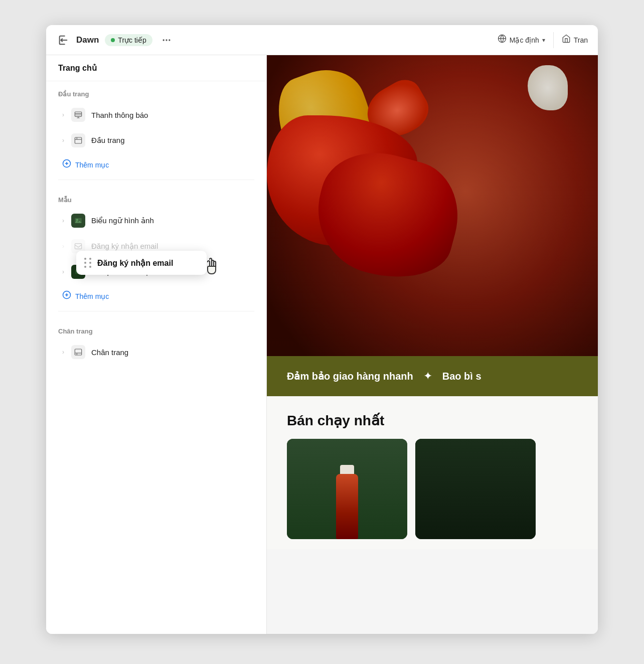  What do you see at coordinates (432, 376) in the screenshot?
I see `banner-strip: Đảm bảo giao hàng nhanh ✦ Bao bì s` at bounding box center [432, 376].